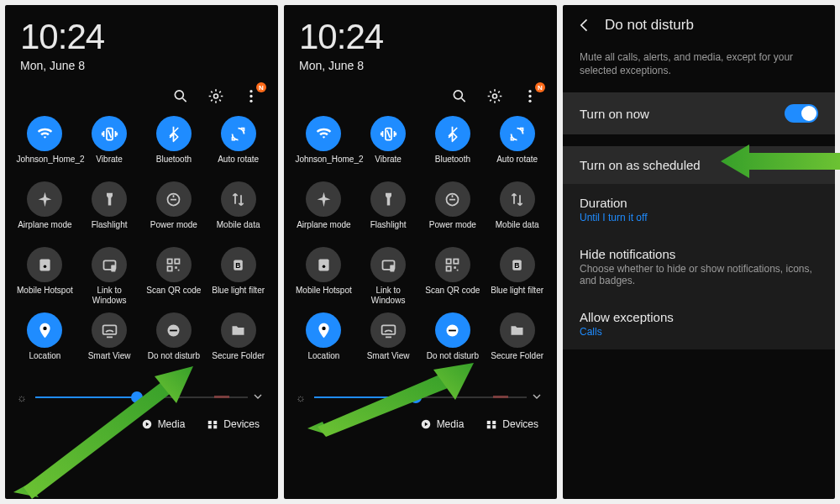  Describe the element at coordinates (699, 69) in the screenshot. I see `page-description: Mute all calls, alerts, and media, excep…` at that location.